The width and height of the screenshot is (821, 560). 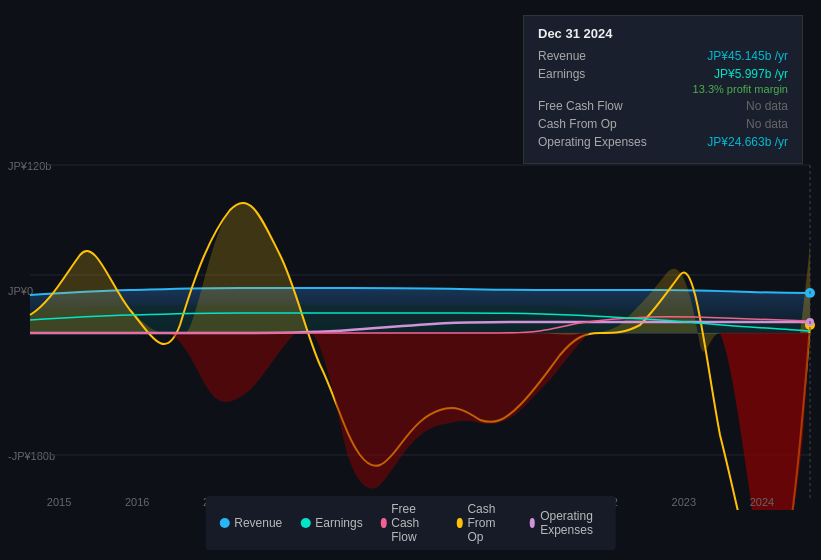 I want to click on legend-revenue-label: Revenue, so click(x=258, y=523).